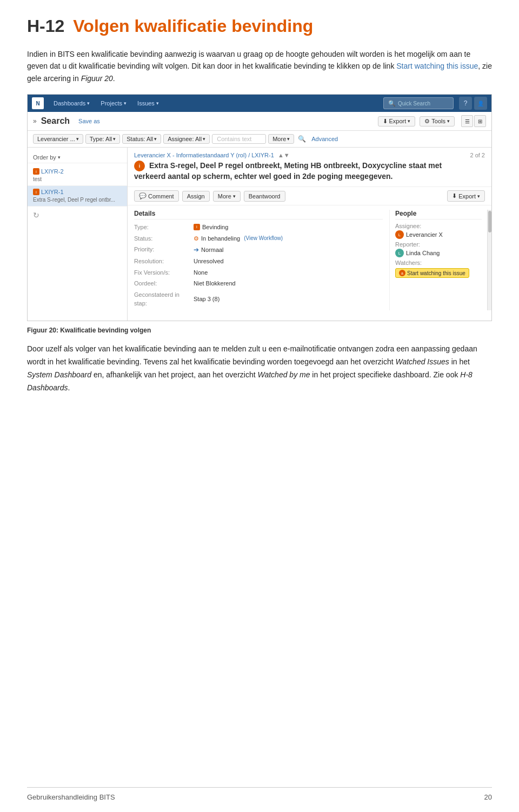 This screenshot has height=812, width=519. Describe the element at coordinates (258, 299) in the screenshot. I see `geconstateerd-field-row: Geconstateerd in stap: Stap 3 (8)` at that location.